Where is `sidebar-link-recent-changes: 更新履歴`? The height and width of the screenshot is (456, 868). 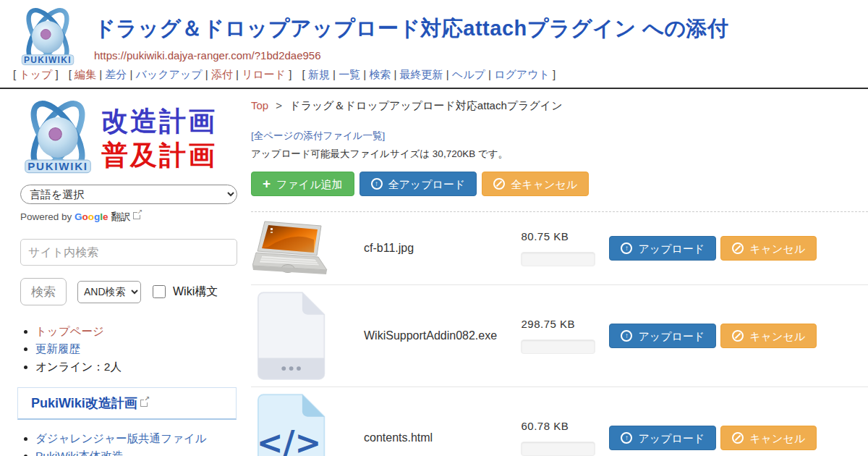
sidebar-link-recent-changes: 更新履歴 is located at coordinates (58, 349).